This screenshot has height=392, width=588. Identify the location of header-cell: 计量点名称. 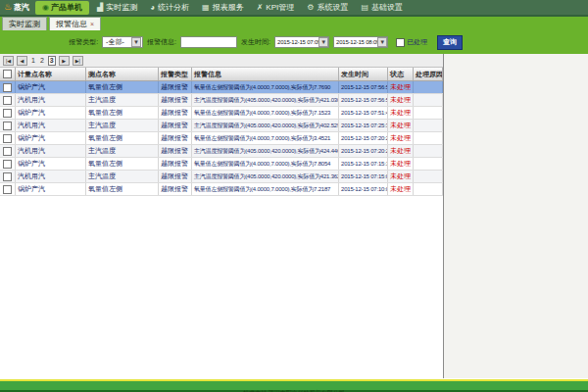
(51, 74).